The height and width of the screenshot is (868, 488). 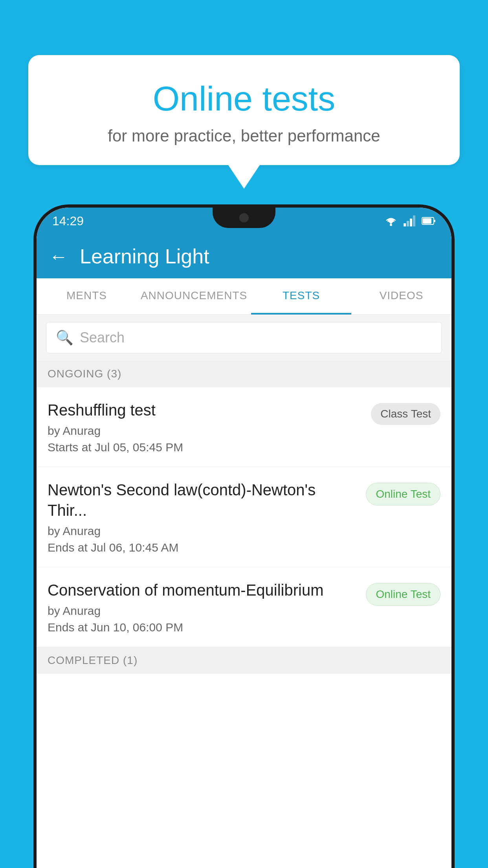 I want to click on tab-tests: TESTS, so click(x=301, y=296).